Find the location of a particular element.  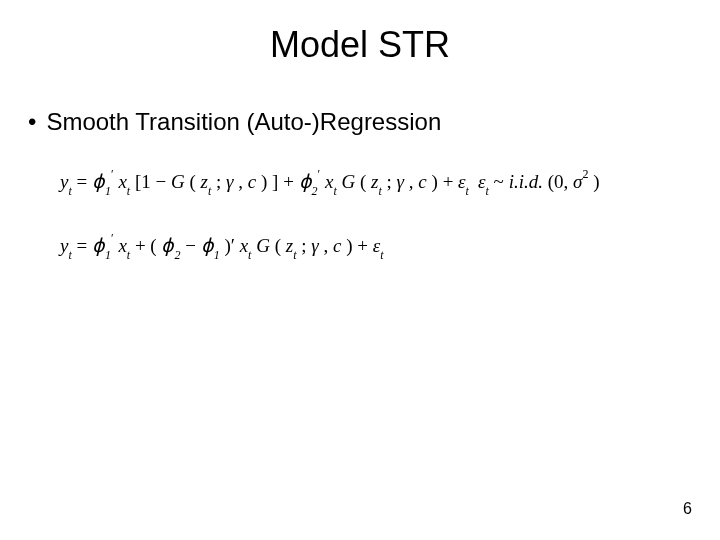

eq1-rp2: ) is located at coordinates (435, 182).